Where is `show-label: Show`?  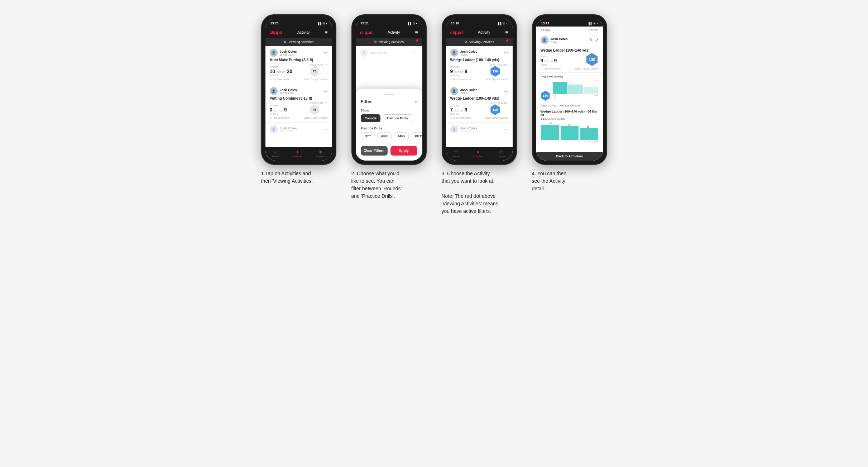
show-label: Show is located at coordinates (389, 110).